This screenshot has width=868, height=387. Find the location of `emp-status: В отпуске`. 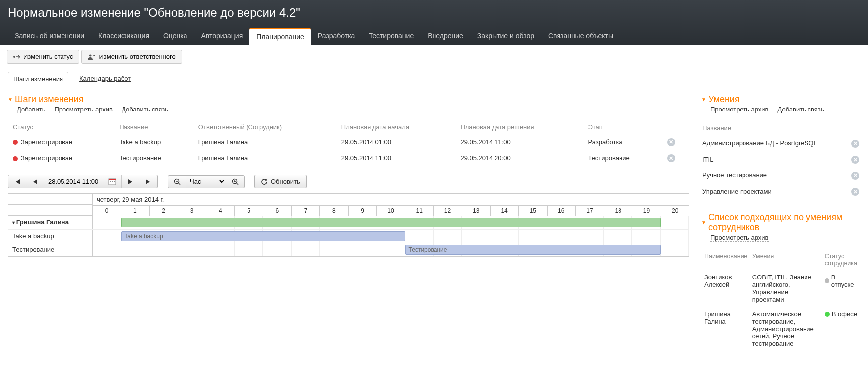

emp-status: В отпуске is located at coordinates (841, 288).